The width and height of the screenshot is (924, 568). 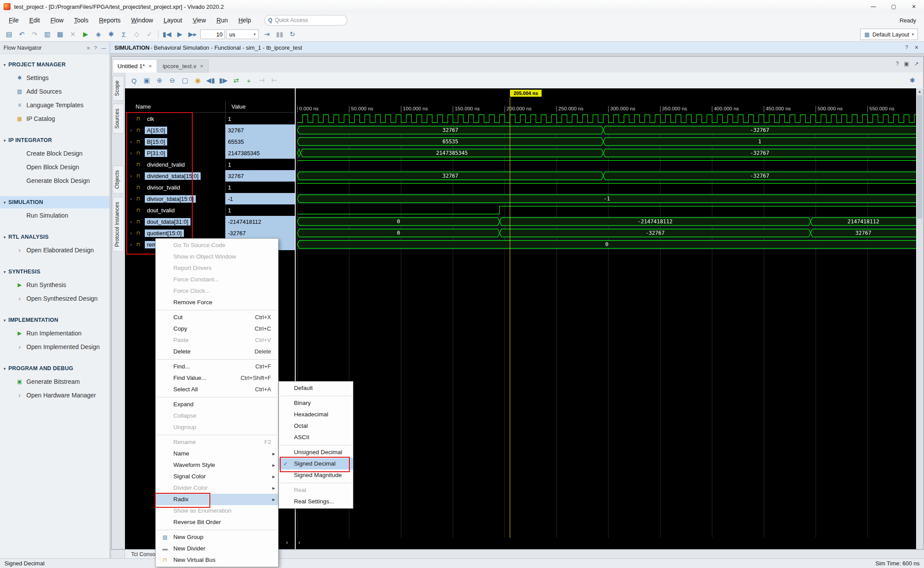 I want to click on flownav-item-open-elaborated-design: ›Open Elaborated Design, so click(x=55, y=250).